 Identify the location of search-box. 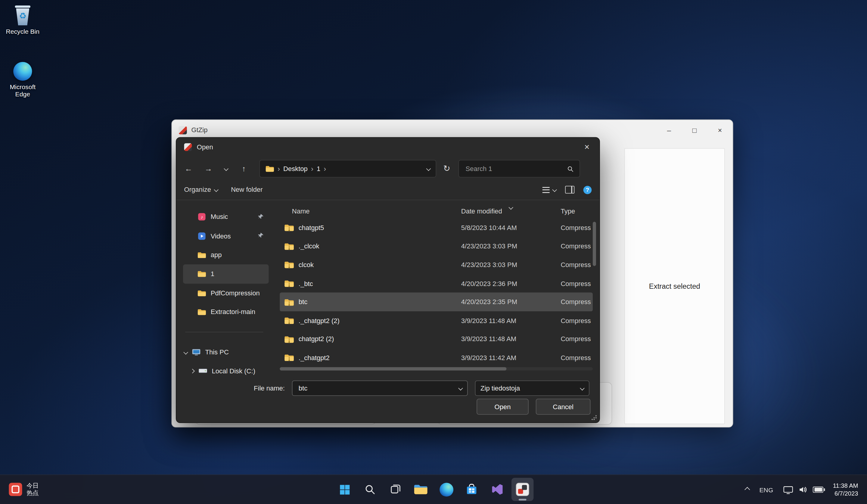
(520, 169).